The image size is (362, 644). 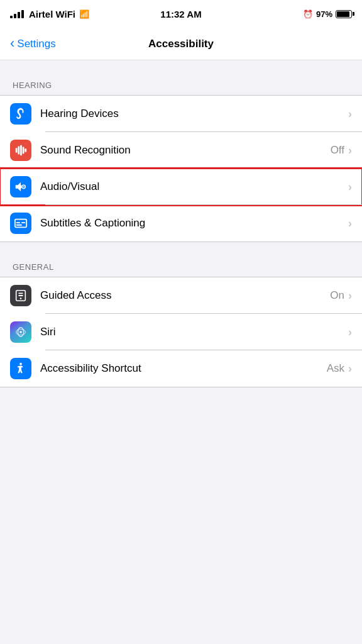 What do you see at coordinates (343, 14) in the screenshot?
I see `battery-fill` at bounding box center [343, 14].